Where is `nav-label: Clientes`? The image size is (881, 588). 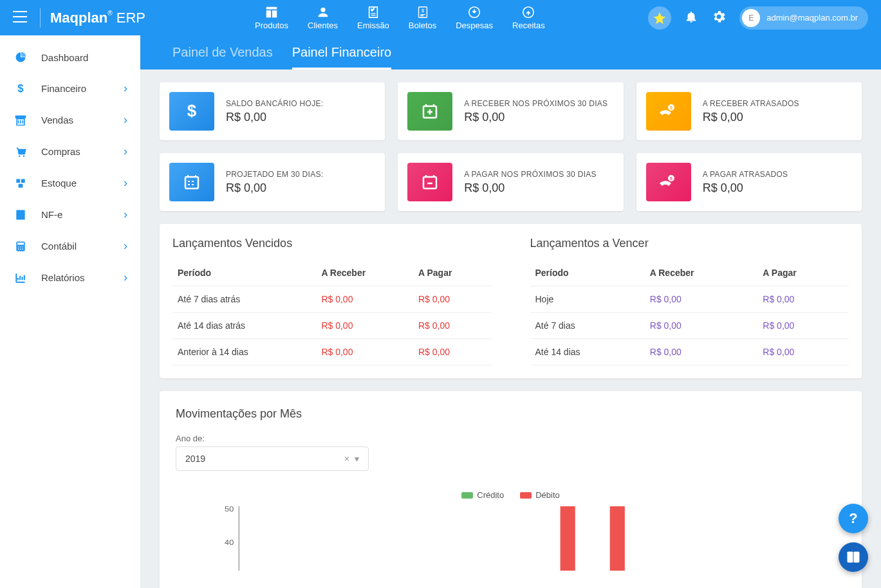 nav-label: Clientes is located at coordinates (323, 26).